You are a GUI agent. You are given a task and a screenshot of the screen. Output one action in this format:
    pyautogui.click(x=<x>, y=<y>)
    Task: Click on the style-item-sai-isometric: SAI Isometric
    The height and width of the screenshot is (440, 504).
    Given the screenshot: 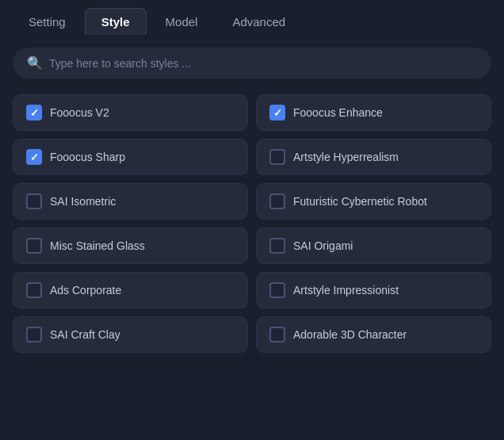 What is the action you would take?
    pyautogui.click(x=130, y=201)
    